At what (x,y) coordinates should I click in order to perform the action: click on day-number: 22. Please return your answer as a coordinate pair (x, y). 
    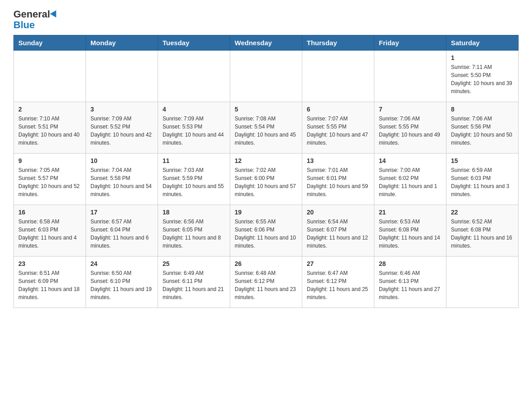
    Looking at the image, I should click on (482, 212).